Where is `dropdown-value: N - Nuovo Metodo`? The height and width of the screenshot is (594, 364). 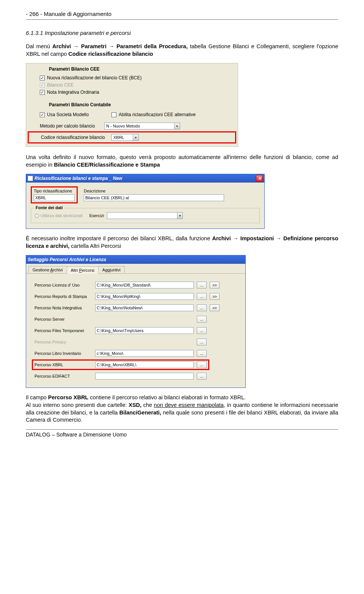
dropdown-value: N - Nuovo Metodo is located at coordinates (140, 126).